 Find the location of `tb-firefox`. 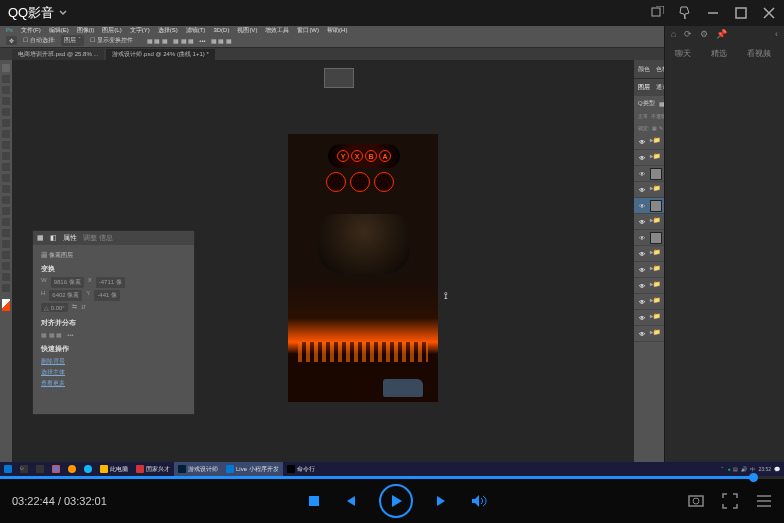

tb-firefox is located at coordinates (72, 469).